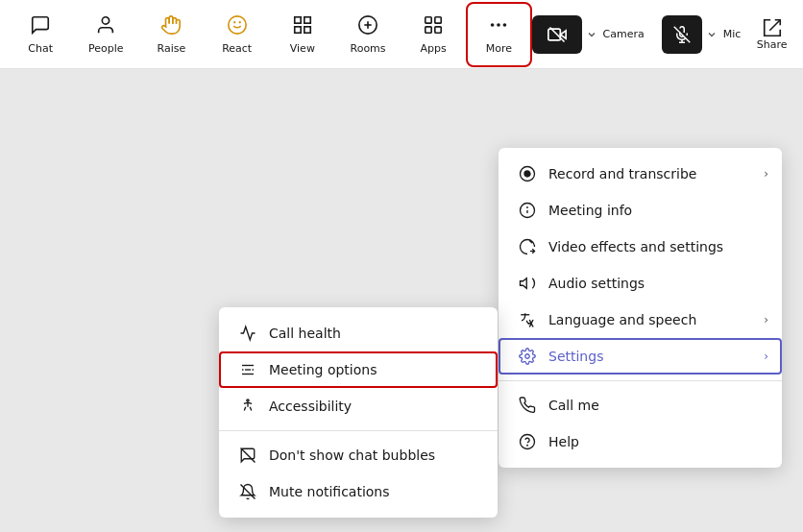 The height and width of the screenshot is (532, 803). What do you see at coordinates (732, 35) in the screenshot?
I see `mic-label: Mic` at bounding box center [732, 35].